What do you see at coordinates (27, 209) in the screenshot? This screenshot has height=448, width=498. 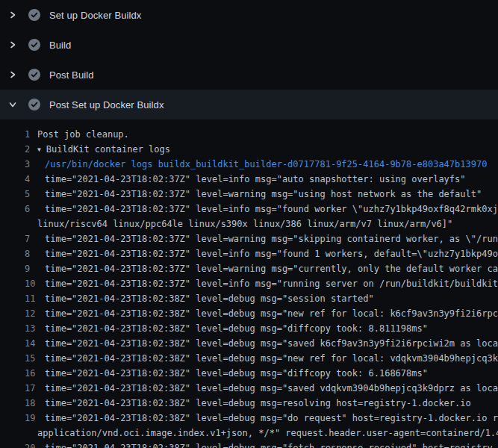 I see `log-line-number: 6` at bounding box center [27, 209].